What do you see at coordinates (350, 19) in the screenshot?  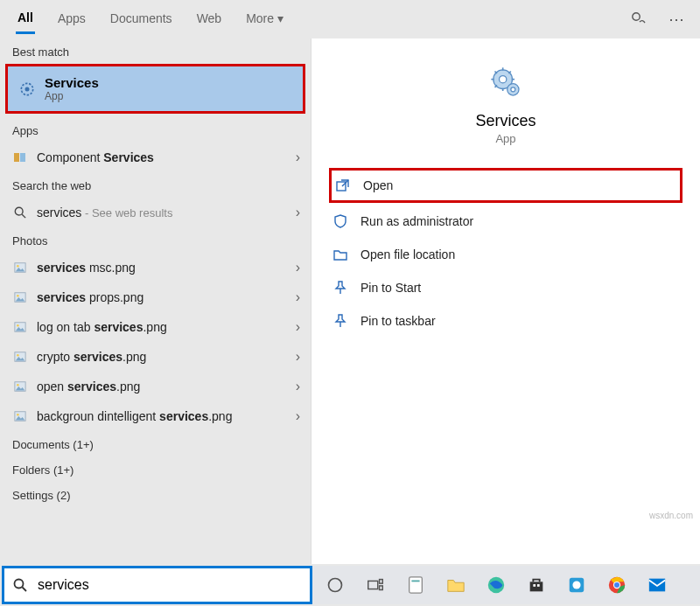 I see `scope-tabs: All Apps Documents Web More ▾ ⋯` at bounding box center [350, 19].